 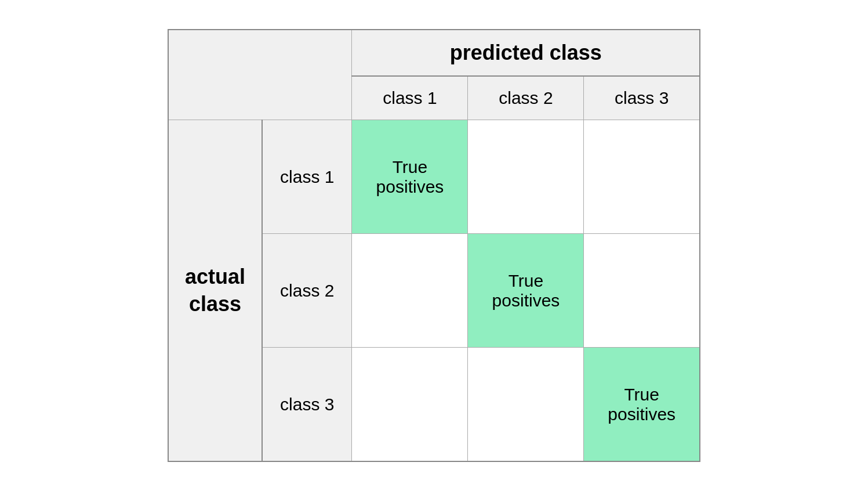 What do you see at coordinates (307, 291) in the screenshot?
I see `row-label-2: class 2` at bounding box center [307, 291].